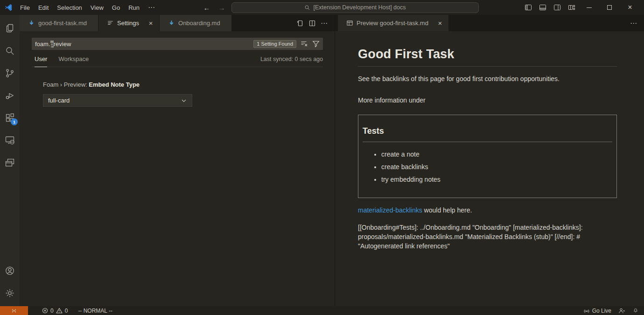 The width and height of the screenshot is (644, 315). I want to click on activitybar-extensions: 1, so click(10, 118).